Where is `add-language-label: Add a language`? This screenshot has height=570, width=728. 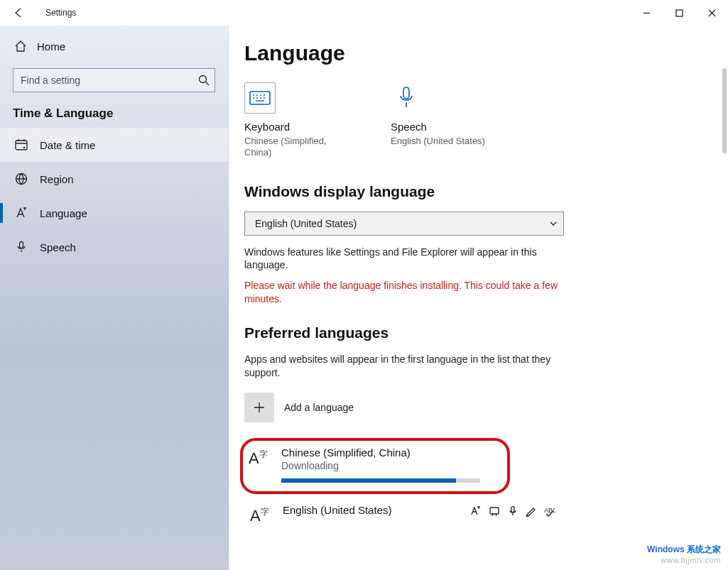
add-language-label: Add a language is located at coordinates (319, 407).